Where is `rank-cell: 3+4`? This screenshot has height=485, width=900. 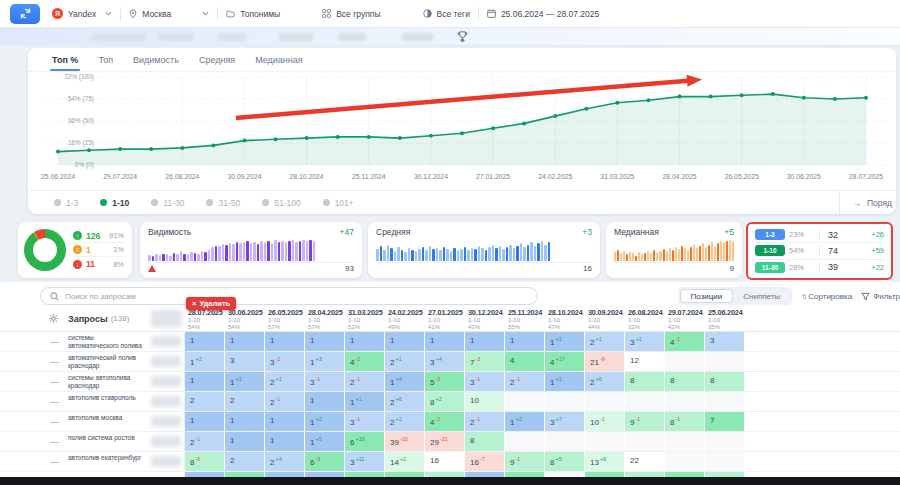
rank-cell: 3+4 is located at coordinates (445, 362).